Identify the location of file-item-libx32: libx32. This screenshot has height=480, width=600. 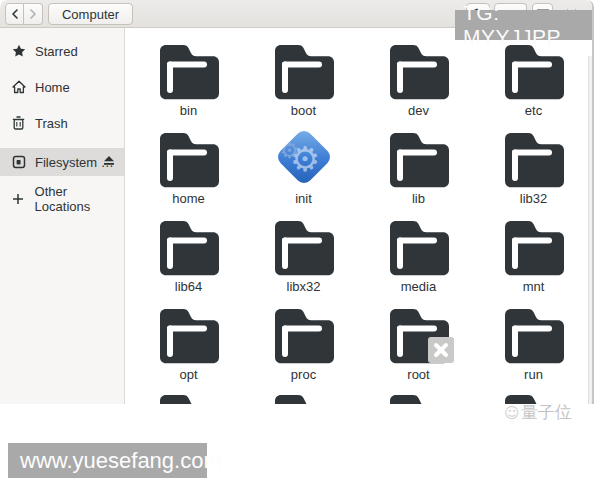
(304, 262).